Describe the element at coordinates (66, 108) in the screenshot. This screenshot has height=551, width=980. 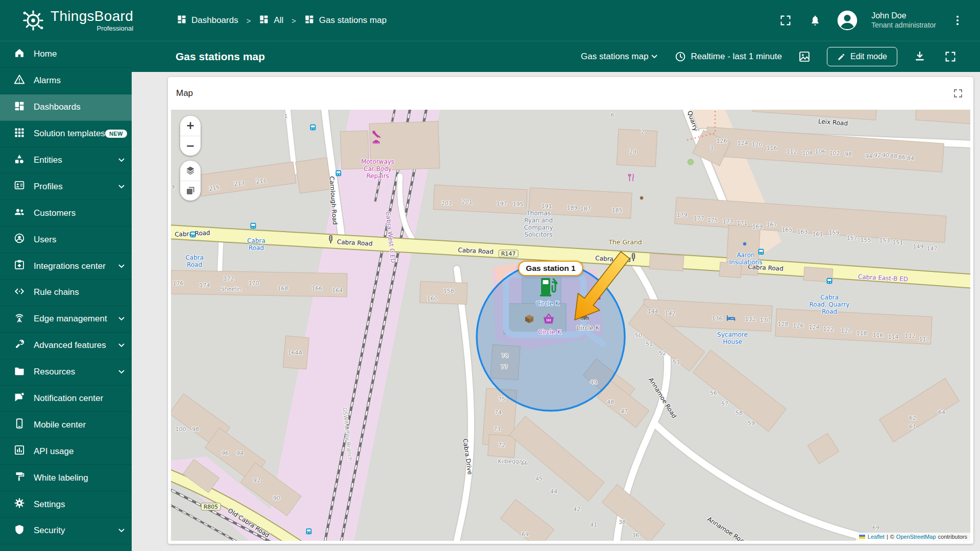
I see `sidebar-item-dashboards: Dashboards` at that location.